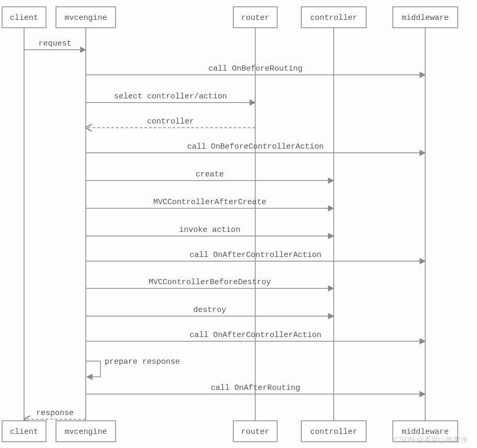 This screenshot has height=448, width=477. I want to click on message-label: controller, so click(171, 121).